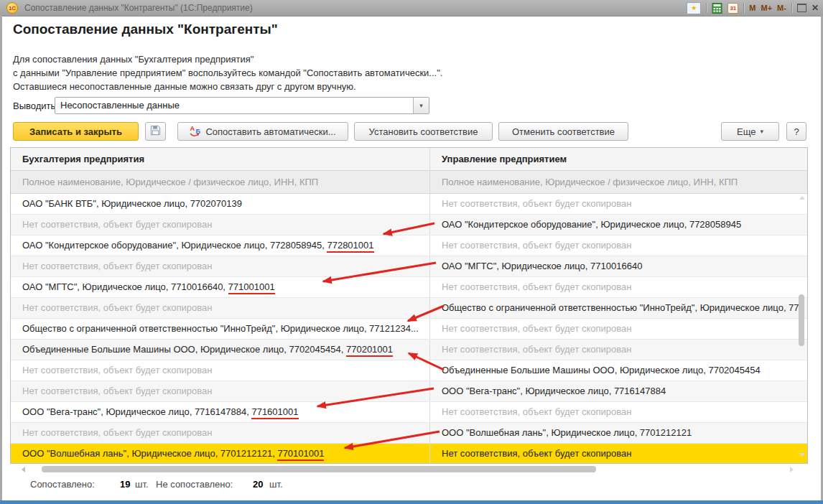 This screenshot has height=504, width=823. What do you see at coordinates (424, 131) in the screenshot?
I see `set-match-button: Установить соответствие` at bounding box center [424, 131].